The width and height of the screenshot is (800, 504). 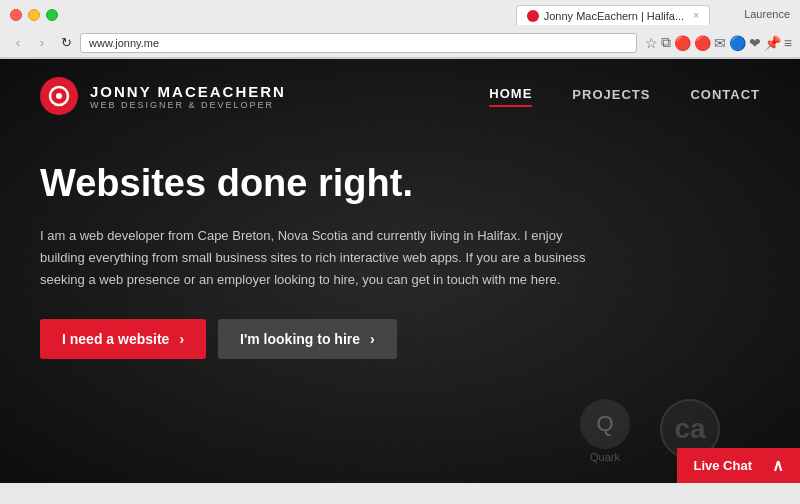 What do you see at coordinates (725, 96) in the screenshot?
I see `nav-contact: CONTACT` at bounding box center [725, 96].